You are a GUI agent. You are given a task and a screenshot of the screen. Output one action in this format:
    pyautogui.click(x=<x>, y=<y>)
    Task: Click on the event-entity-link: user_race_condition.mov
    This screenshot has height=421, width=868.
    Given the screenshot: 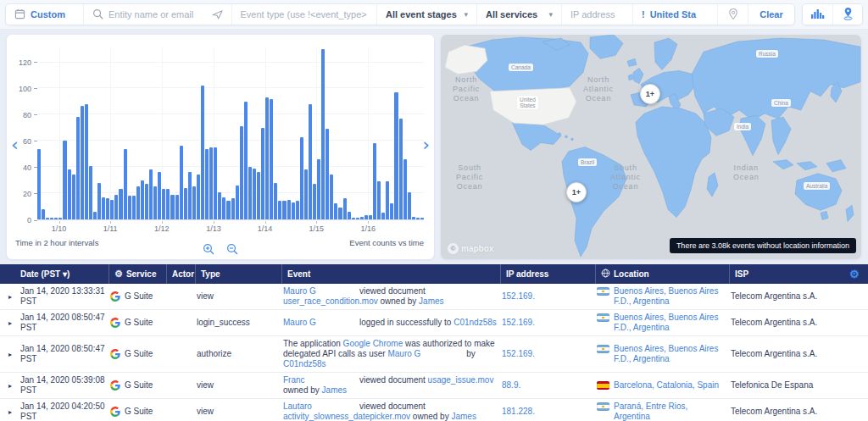 What is the action you would take?
    pyautogui.click(x=331, y=302)
    